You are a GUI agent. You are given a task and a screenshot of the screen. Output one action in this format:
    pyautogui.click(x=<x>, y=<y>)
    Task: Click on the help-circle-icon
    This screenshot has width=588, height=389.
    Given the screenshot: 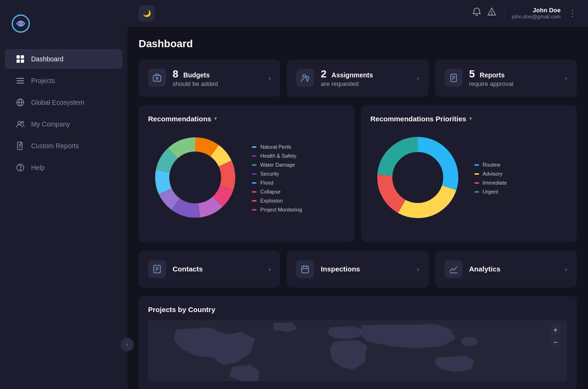 What is the action you would take?
    pyautogui.click(x=20, y=168)
    